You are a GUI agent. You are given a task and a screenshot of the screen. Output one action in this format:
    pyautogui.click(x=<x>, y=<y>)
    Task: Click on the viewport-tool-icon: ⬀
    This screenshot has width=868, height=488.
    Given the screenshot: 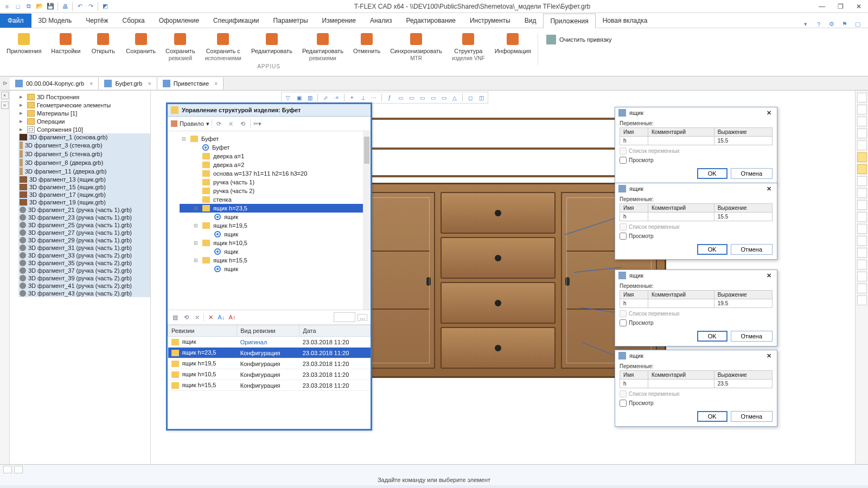 What is the action you would take?
    pyautogui.click(x=326, y=98)
    